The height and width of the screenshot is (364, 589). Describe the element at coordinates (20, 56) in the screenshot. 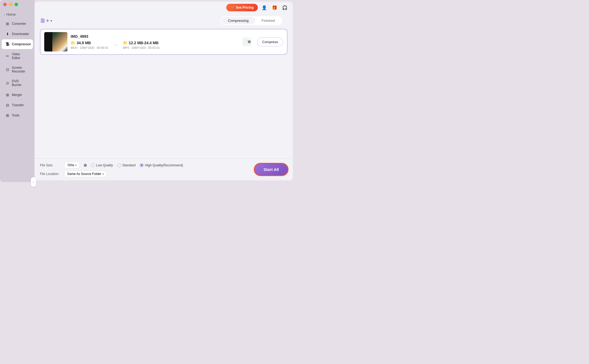

I see `sidebar-item-label: Video Editor` at that location.